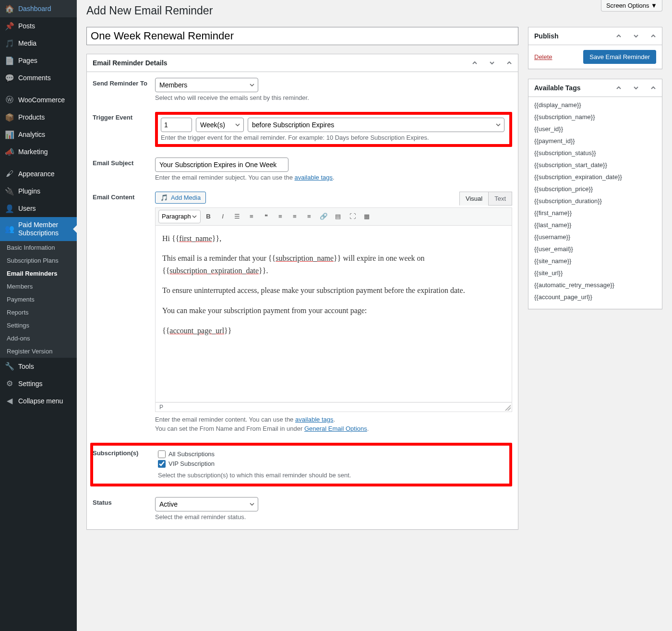  I want to click on quote-button: ❝, so click(266, 217).